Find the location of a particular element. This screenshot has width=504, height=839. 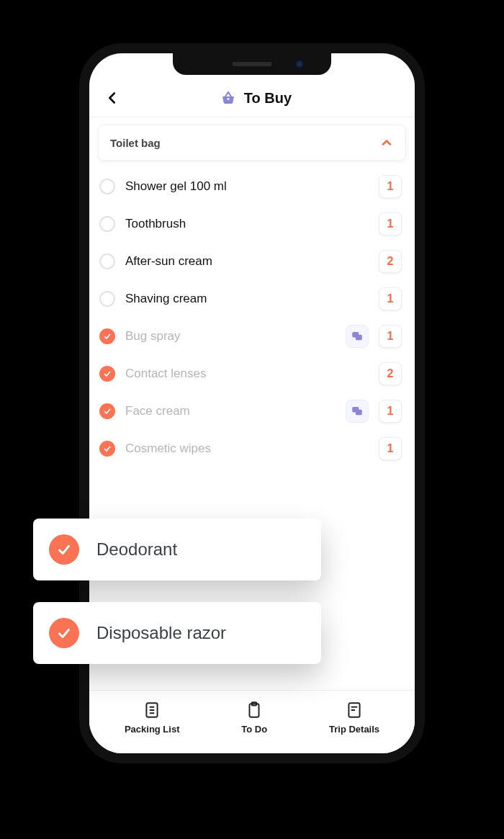

list-item: Shaving cream1 is located at coordinates (252, 299).